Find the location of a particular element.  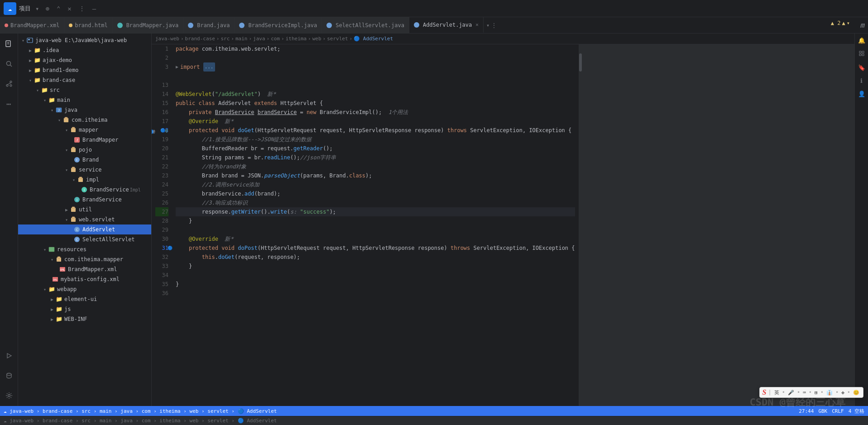

run-icon: ⌃ is located at coordinates (58, 9).